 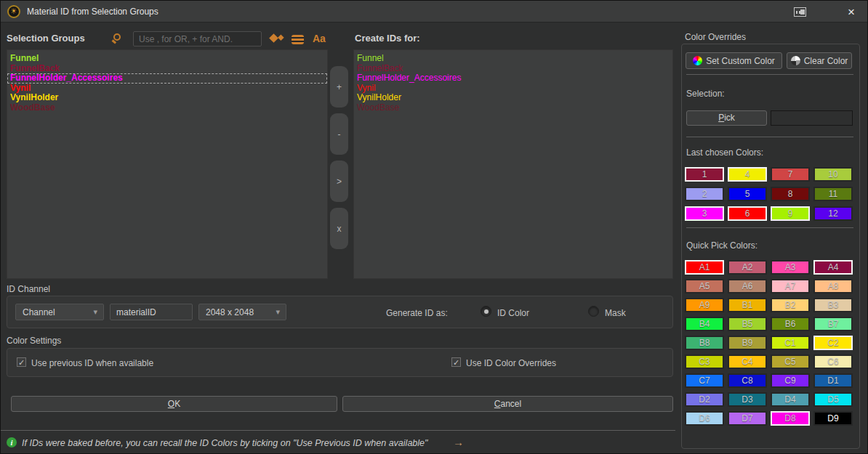 What do you see at coordinates (790, 214) in the screenshot?
I see `last-color-9: 9` at bounding box center [790, 214].